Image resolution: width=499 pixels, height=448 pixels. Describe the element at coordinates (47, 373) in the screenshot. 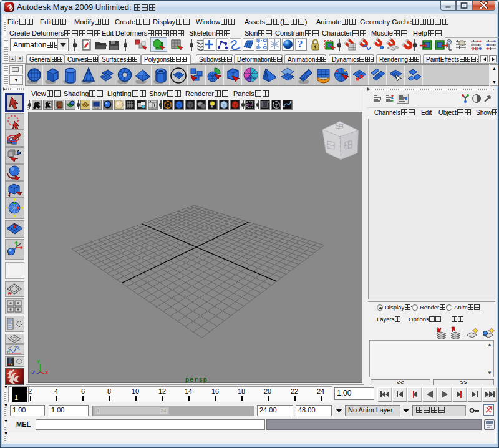

I see `svg-text: X` at that location.